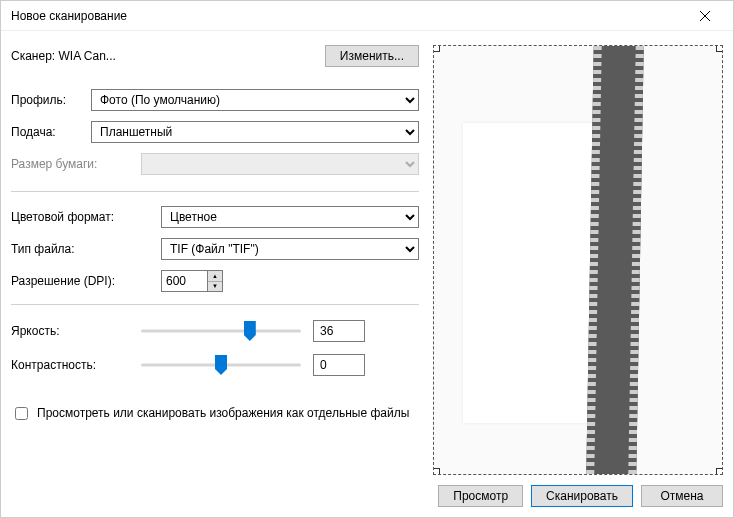 Image resolution: width=734 pixels, height=518 pixels. Describe the element at coordinates (705, 16) in the screenshot. I see `close-button` at that location.